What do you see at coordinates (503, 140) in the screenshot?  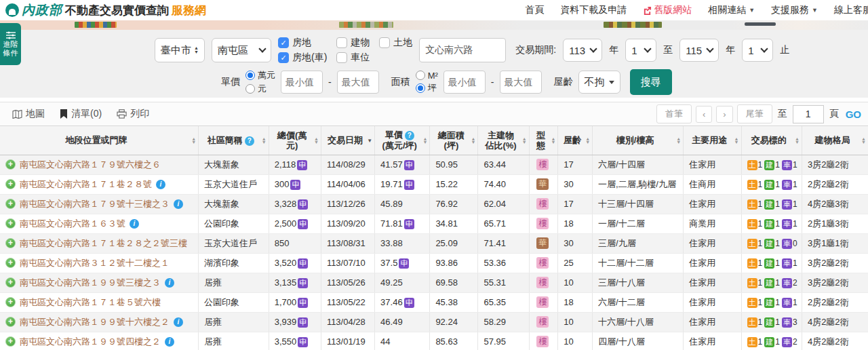 I see `column-header: 主建物? 佔比(%) ▲▼` at bounding box center [503, 140].